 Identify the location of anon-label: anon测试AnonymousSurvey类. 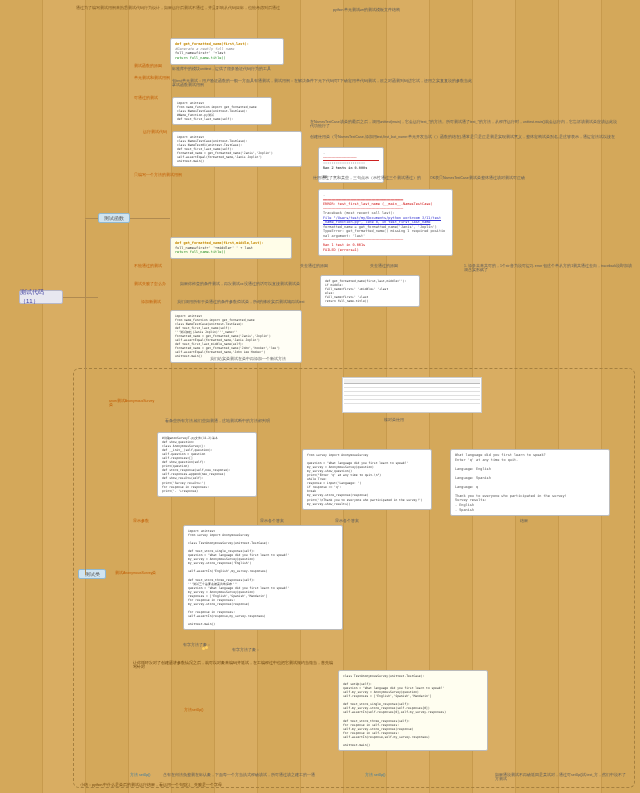
(133, 403).